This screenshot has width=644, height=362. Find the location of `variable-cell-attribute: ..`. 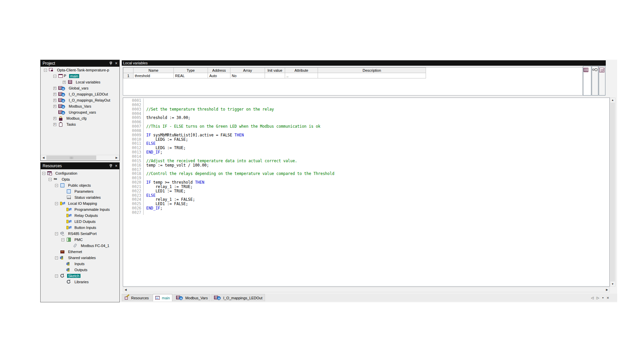

variable-cell-attribute: .. is located at coordinates (302, 76).